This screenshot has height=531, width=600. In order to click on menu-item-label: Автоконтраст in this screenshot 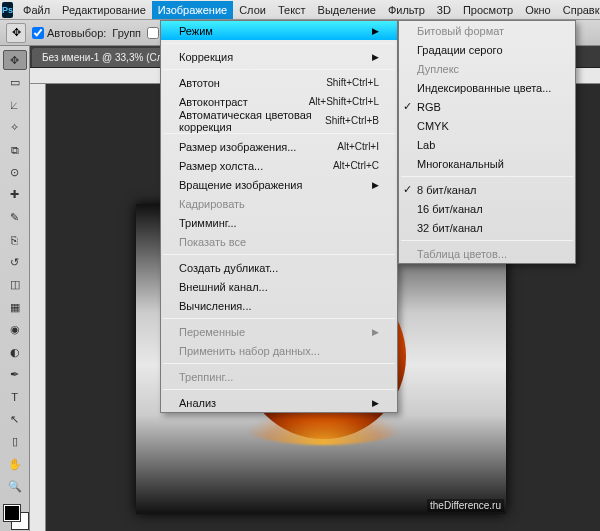, I will do `click(214, 102)`.